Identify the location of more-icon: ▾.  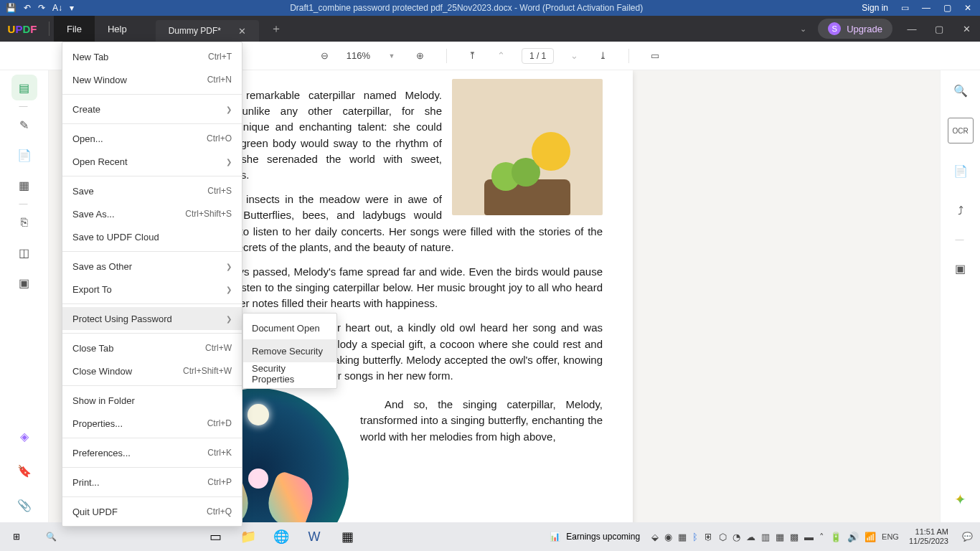
(72, 8).